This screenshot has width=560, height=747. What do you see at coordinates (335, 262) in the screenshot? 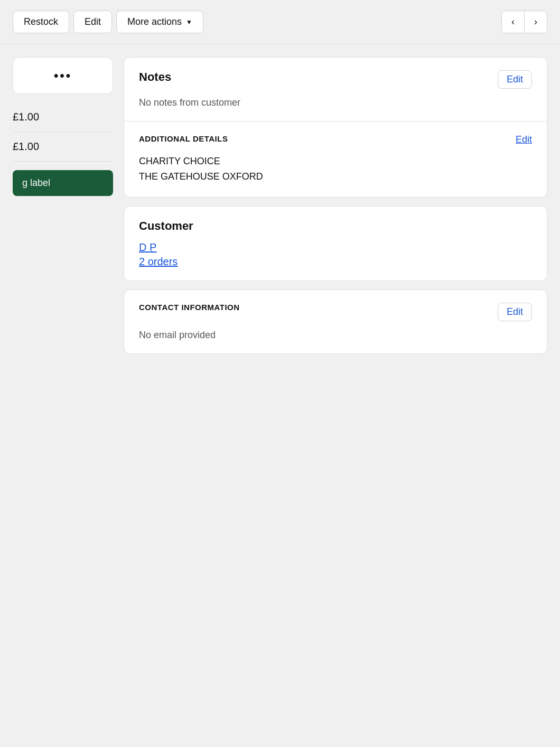
I see `customer-orders-link: 2 orders` at bounding box center [335, 262].